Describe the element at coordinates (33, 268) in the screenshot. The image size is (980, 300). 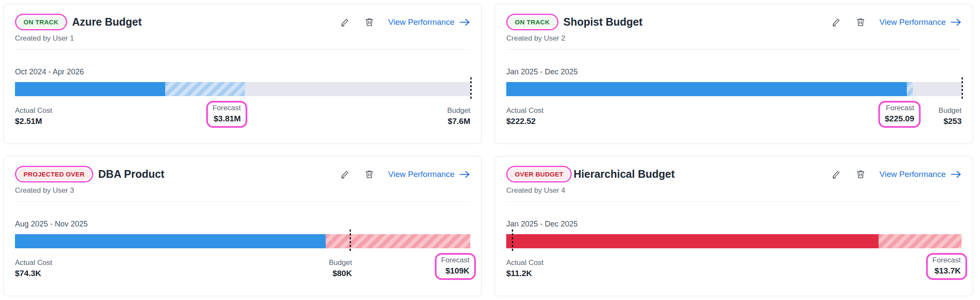
I see `metric-actual-cost: Actual Cost $74.3K` at that location.